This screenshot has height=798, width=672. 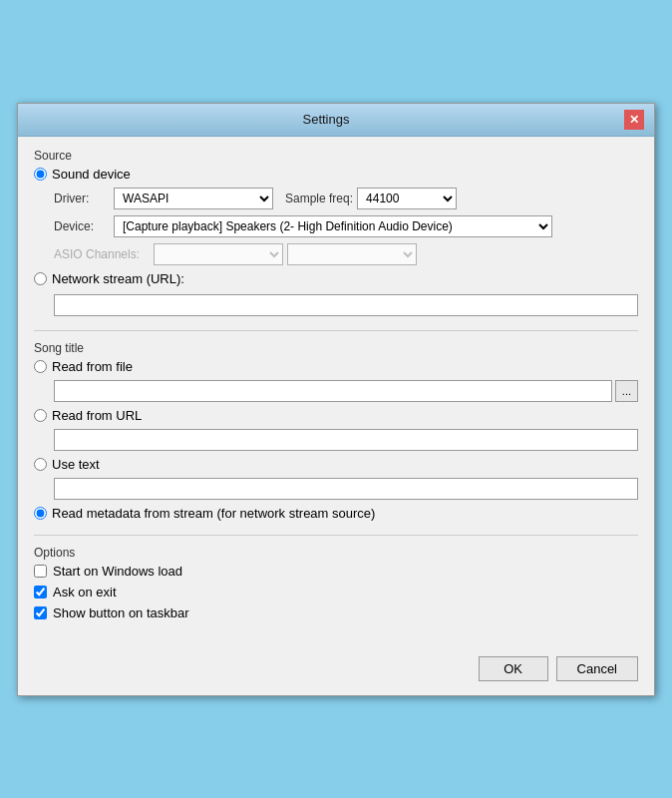 I want to click on ask-on-exit-row: Ask on exit, so click(x=336, y=593).